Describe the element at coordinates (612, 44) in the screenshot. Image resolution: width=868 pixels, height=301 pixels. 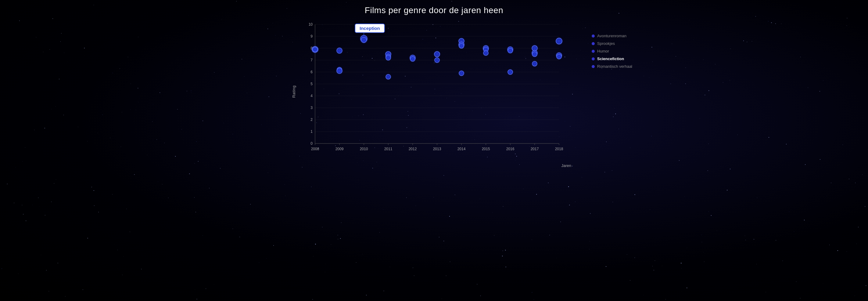
I see `legend-item: Sprookjes` at that location.